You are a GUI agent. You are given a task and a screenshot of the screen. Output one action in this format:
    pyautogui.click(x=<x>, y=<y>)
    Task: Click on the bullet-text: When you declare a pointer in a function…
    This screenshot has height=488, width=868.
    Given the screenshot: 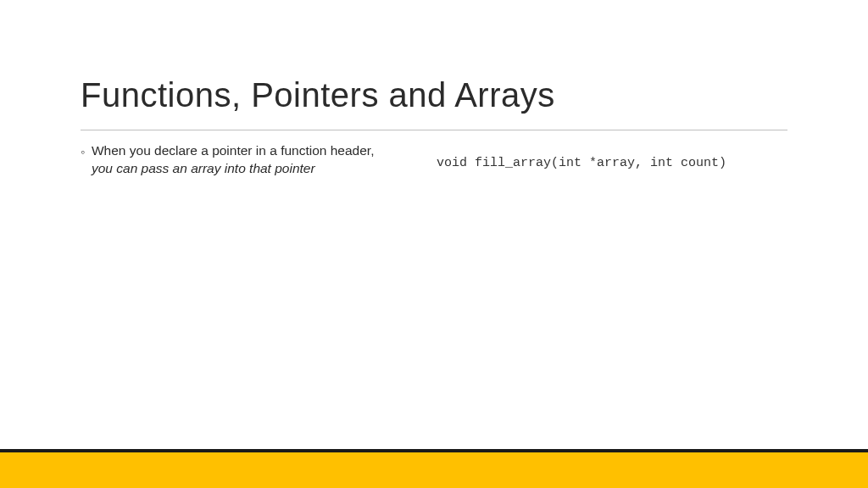 What is the action you would take?
    pyautogui.click(x=232, y=160)
    